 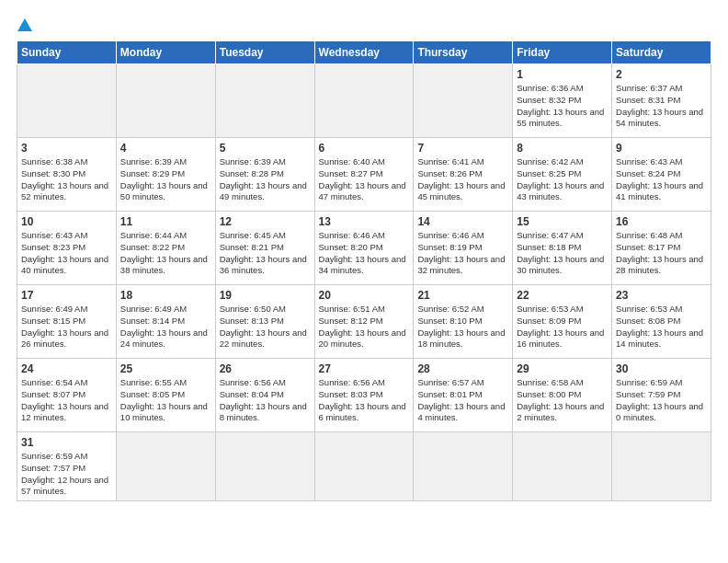 I want to click on day-number: 13, so click(x=364, y=222).